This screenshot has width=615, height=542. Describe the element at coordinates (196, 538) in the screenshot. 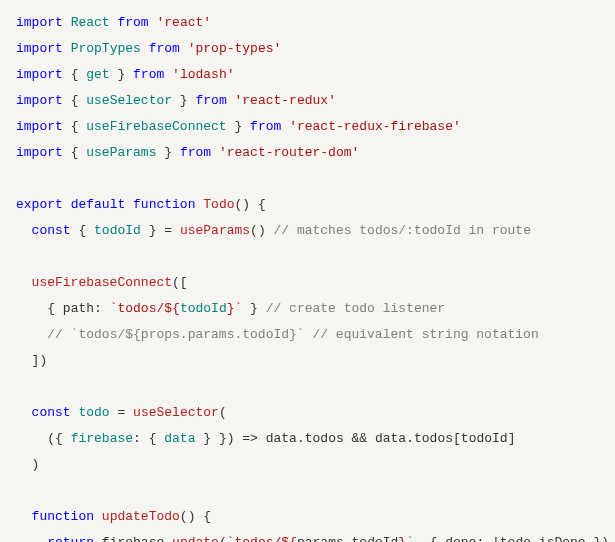

I see `call-update: update` at that location.